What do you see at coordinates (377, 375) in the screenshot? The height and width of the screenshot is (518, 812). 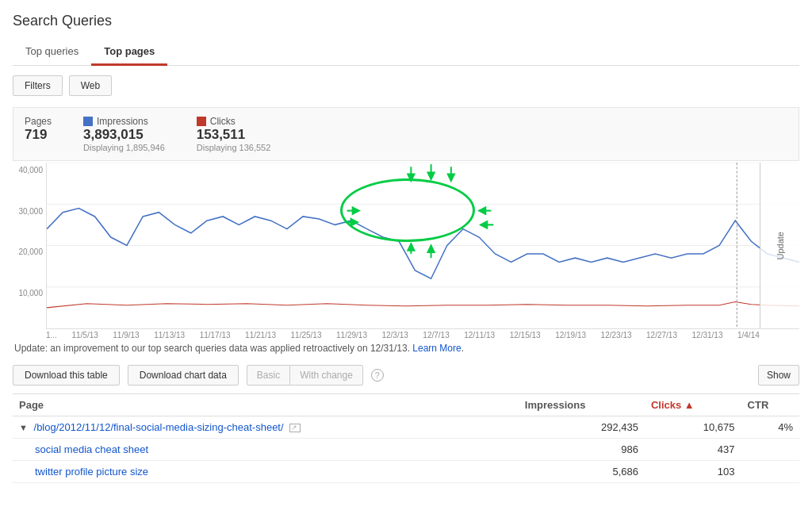 I see `help-icon: ?` at bounding box center [377, 375].